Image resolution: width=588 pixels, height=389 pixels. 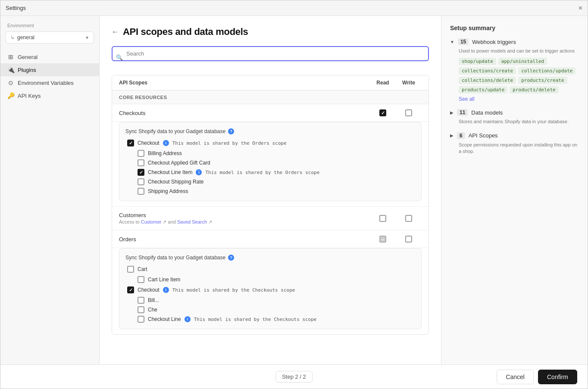 I want to click on checkout-checkbox, so click(x=131, y=143).